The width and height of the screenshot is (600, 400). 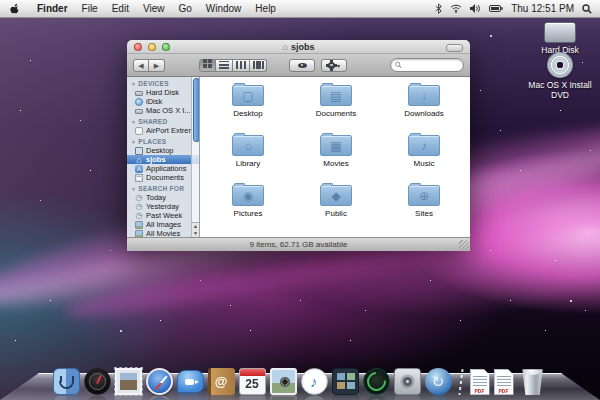 I want to click on menu-finder: Finder, so click(x=52, y=8).